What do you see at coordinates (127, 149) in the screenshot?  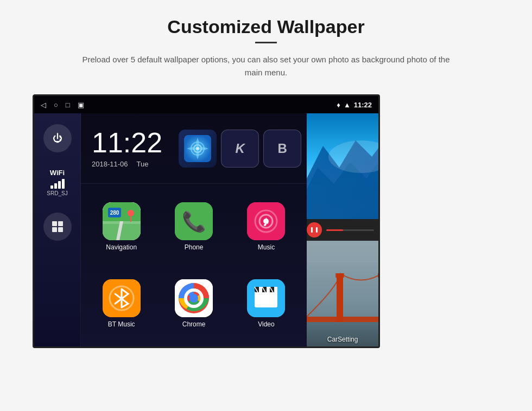 I see `time-section: 11:22 2018-11-06 Tue` at bounding box center [127, 149].